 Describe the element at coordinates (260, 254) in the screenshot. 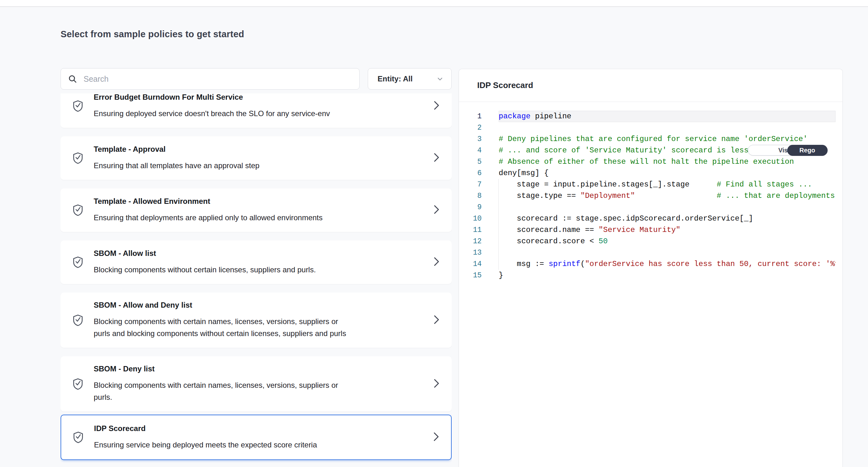

I see `policy-title: SBOM - Allow list` at that location.